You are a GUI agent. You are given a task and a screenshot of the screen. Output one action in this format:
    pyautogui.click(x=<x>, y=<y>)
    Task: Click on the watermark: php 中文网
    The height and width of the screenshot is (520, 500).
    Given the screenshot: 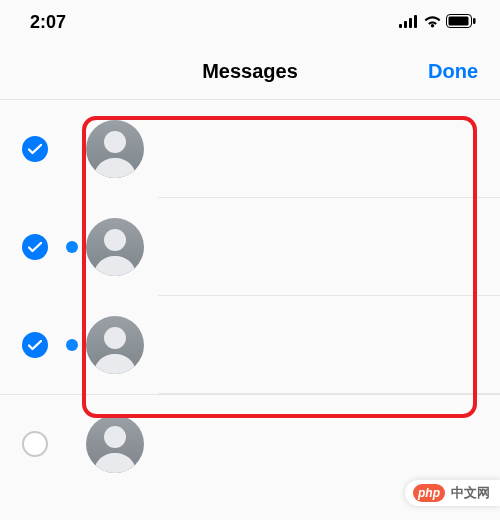 What is the action you would take?
    pyautogui.click(x=452, y=493)
    